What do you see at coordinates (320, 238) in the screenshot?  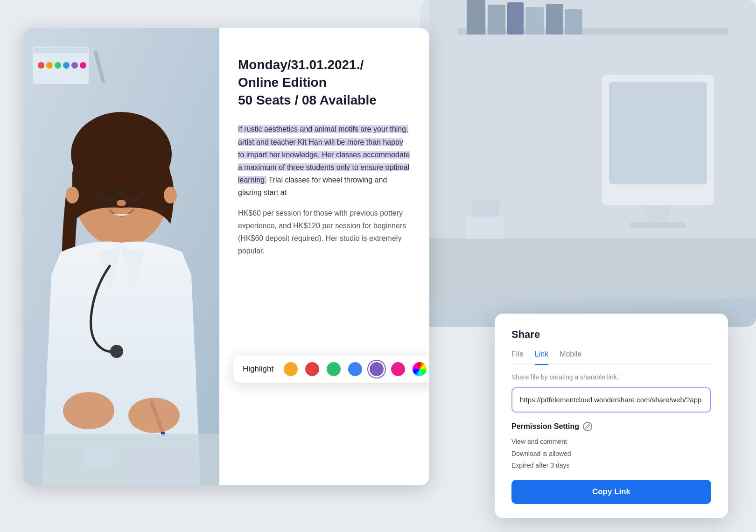 I see `price-line-3: (HK$60 deposit required). Her studio is …` at bounding box center [320, 238].